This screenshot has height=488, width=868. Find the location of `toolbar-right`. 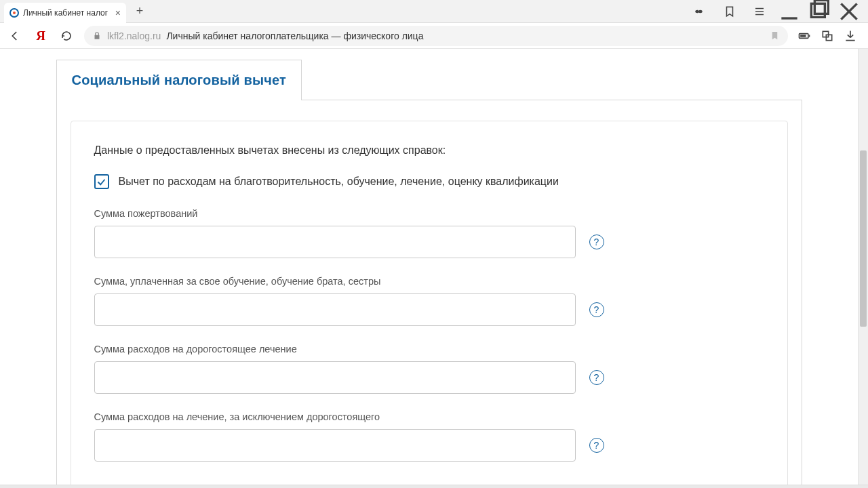

toolbar-right is located at coordinates (829, 36).